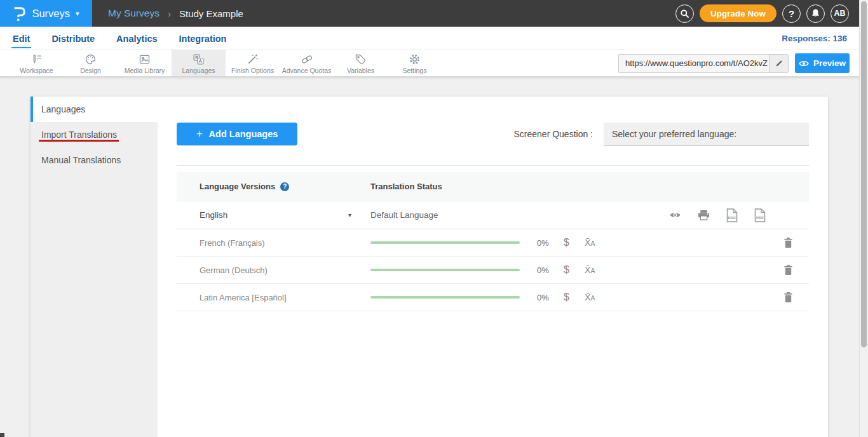 This screenshot has height=437, width=868. I want to click on sidebar-item-manual-translations: Manual Translations, so click(94, 160).